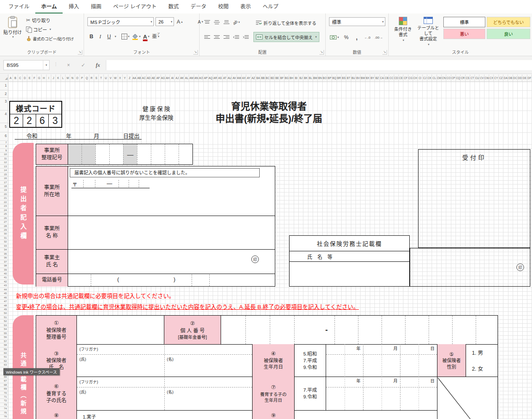 The height and width of the screenshot is (419, 532). What do you see at coordinates (136, 37) in the screenshot?
I see `fill-color-button: ▾` at bounding box center [136, 37].